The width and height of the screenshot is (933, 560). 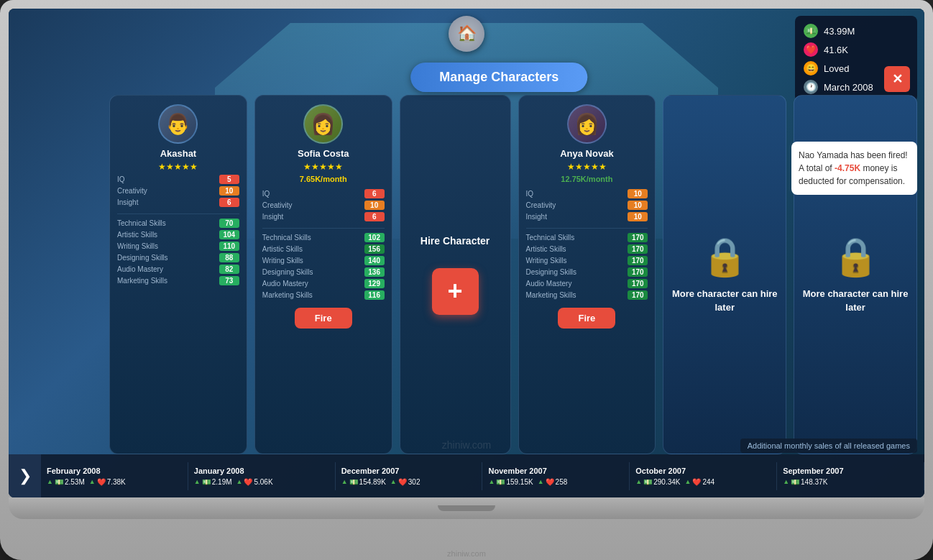 I want to click on anya-marketing-row: Marketing Skills 170, so click(x=587, y=295).